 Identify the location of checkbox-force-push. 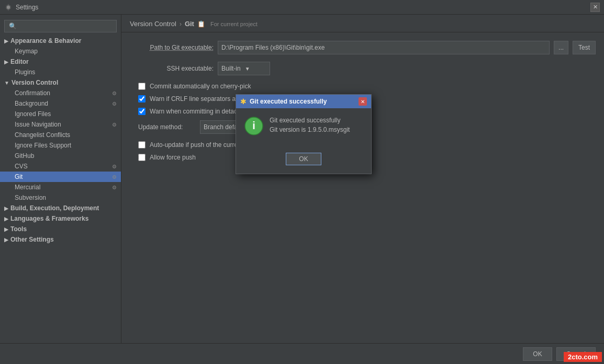
(142, 157).